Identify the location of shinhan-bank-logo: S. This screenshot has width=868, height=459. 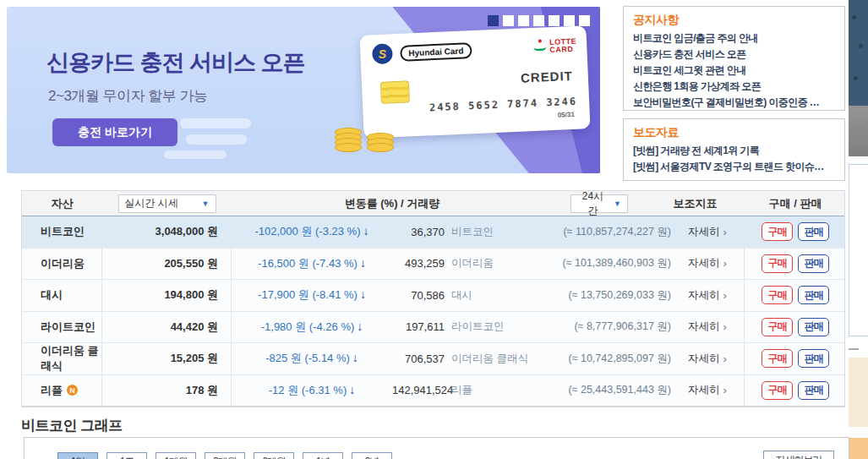
(382, 54).